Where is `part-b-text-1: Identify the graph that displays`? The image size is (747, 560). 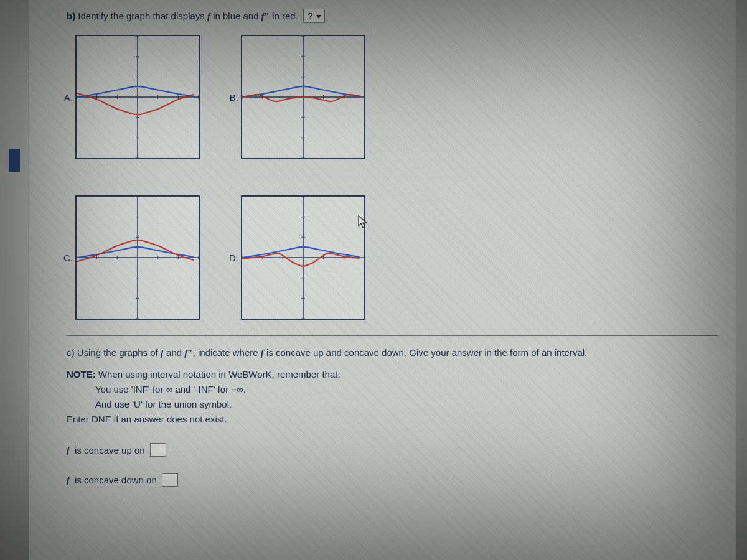 part-b-text-1: Identify the graph that displays is located at coordinates (141, 16).